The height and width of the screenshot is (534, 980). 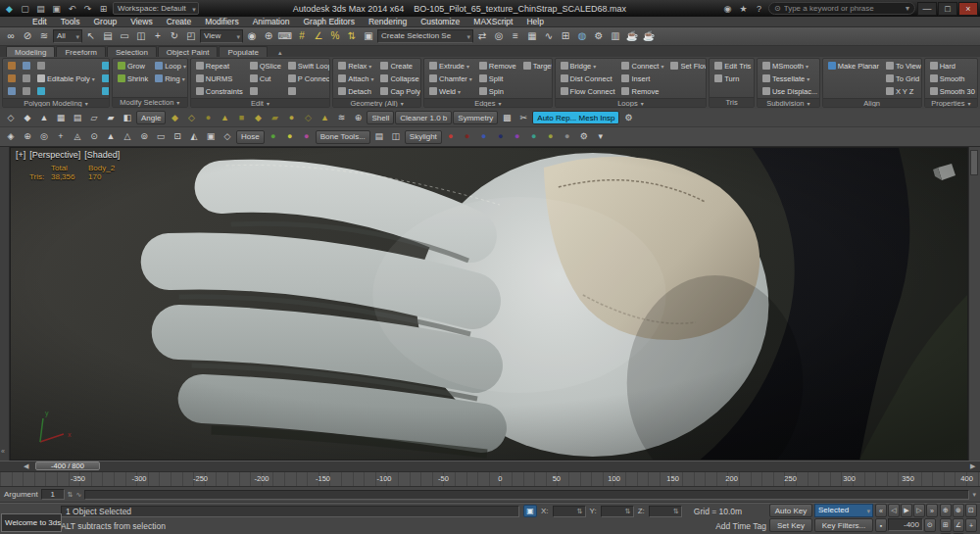 What do you see at coordinates (44, 137) in the screenshot?
I see `pivot-tool-icon: ◎` at bounding box center [44, 137].